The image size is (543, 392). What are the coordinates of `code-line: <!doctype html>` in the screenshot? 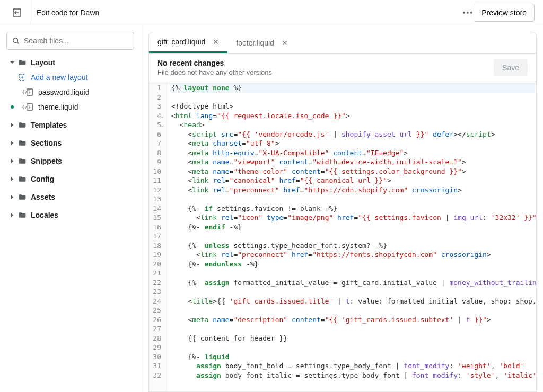 It's located at (354, 106).